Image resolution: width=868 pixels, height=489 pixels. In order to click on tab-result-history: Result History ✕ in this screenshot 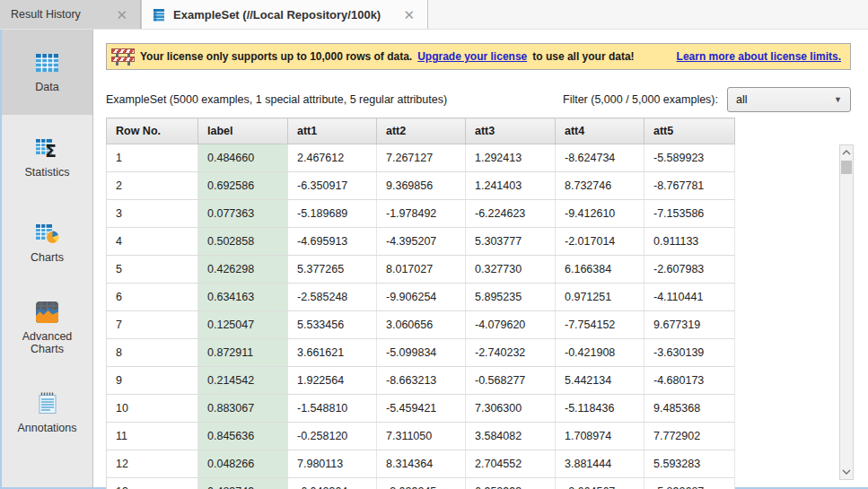, I will do `click(70, 14)`.